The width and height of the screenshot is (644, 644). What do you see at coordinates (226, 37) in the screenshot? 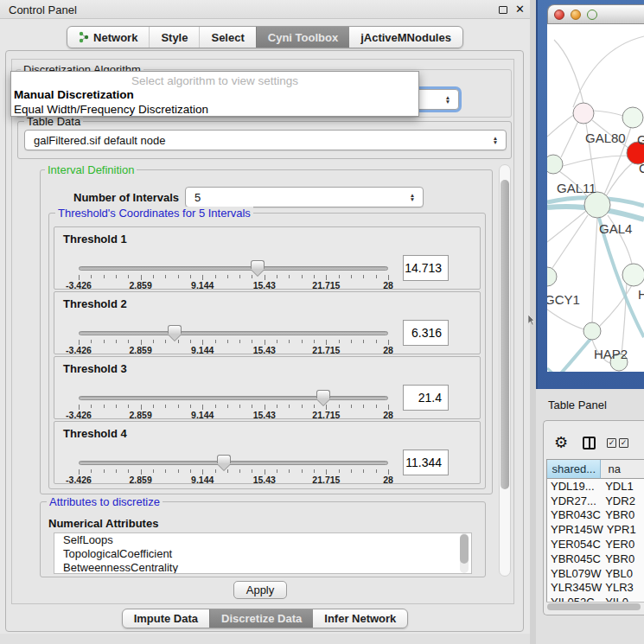
I see `tab-select: Select` at bounding box center [226, 37].